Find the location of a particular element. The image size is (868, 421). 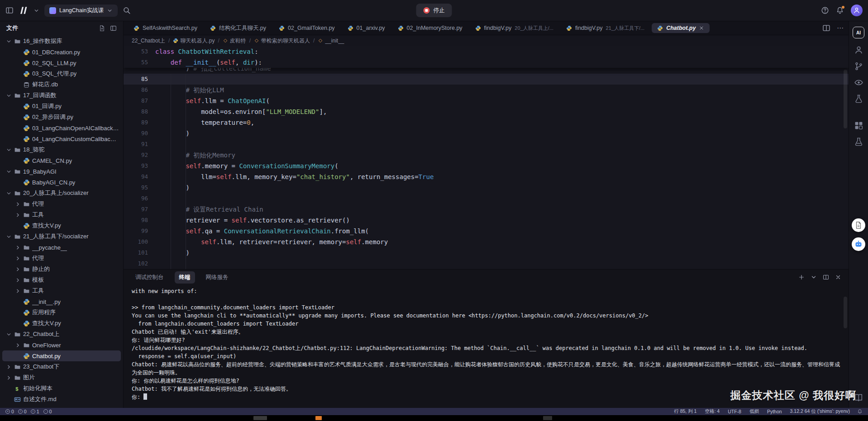

file-item: 自述文件.md is located at coordinates (62, 399).